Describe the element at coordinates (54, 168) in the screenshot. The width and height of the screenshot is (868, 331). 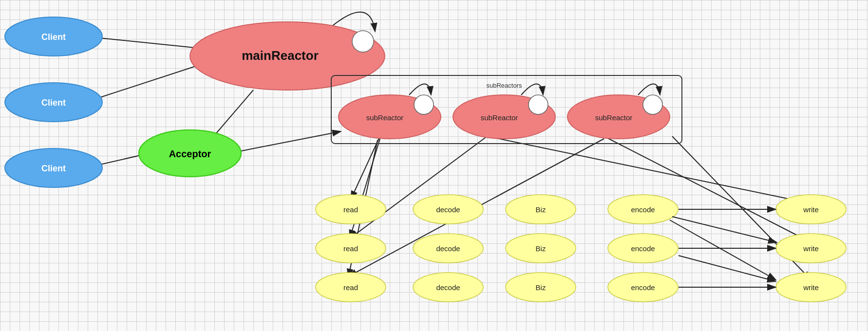
I see `client-3-label: Client` at that location.